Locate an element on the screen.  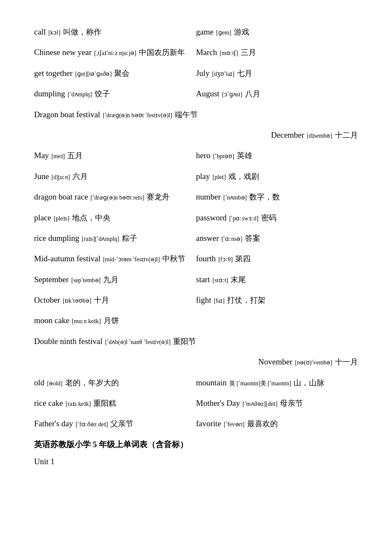
word: rice cake is located at coordinates (49, 403).